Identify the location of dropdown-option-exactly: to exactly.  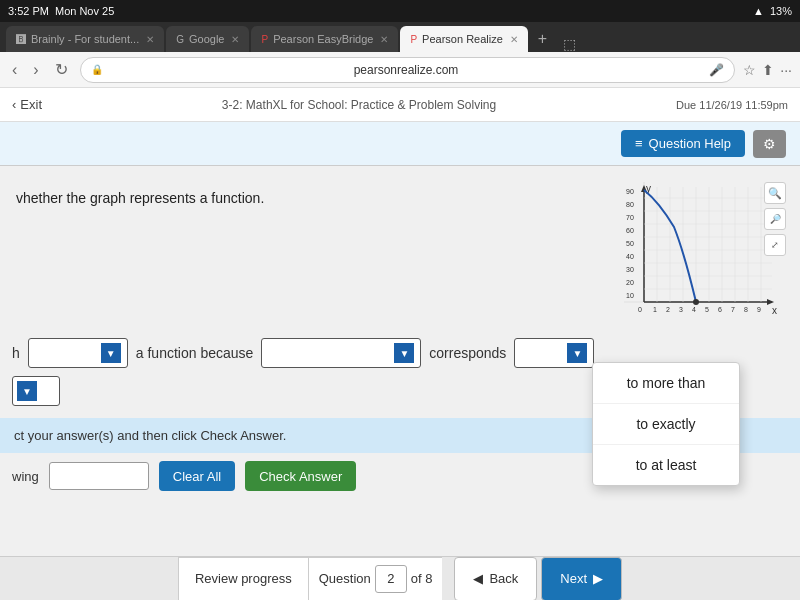
(666, 424).